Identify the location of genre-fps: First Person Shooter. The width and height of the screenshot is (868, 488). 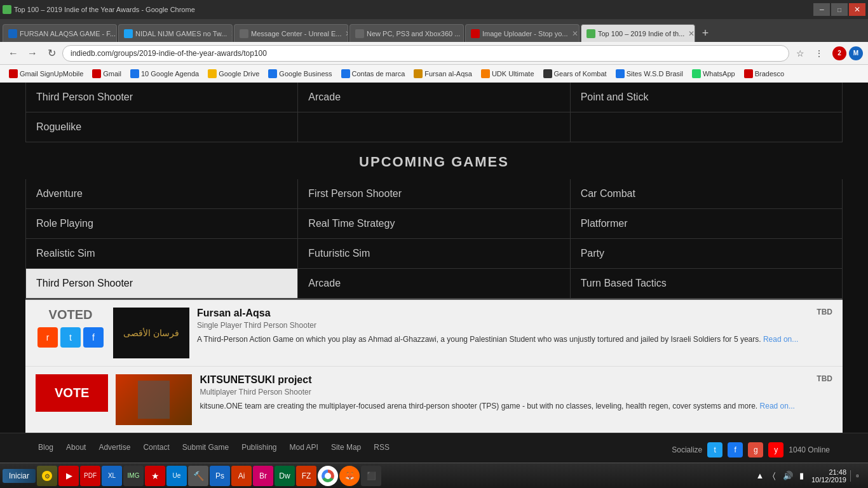
(434, 194).